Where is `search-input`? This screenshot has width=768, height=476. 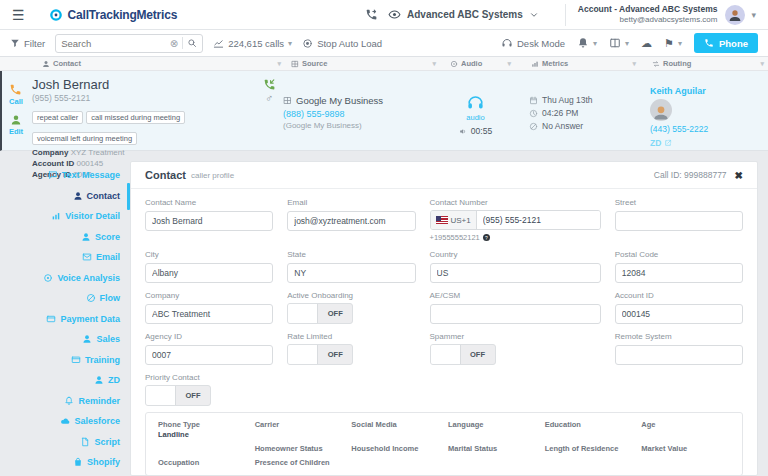
search-input is located at coordinates (114, 44).